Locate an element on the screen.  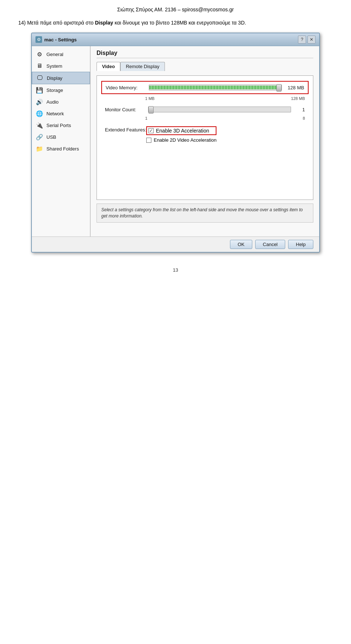
instruction-number: 14) is located at coordinates (22, 23).